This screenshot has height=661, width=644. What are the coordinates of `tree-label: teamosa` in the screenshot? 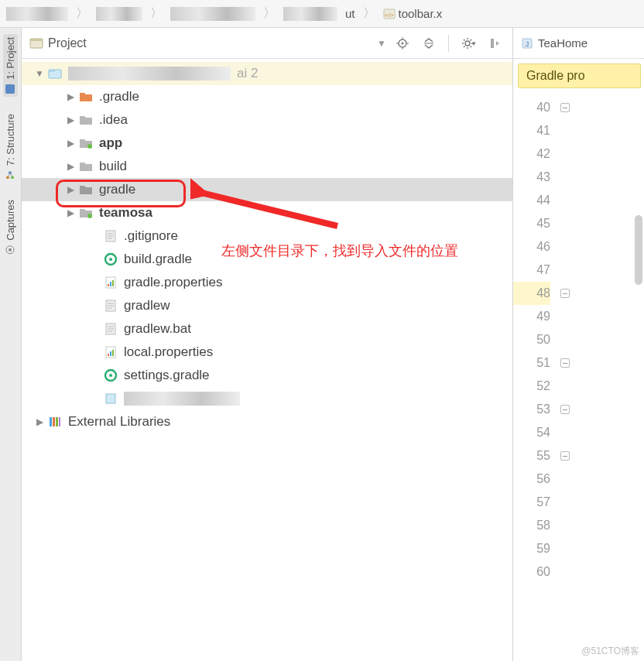 It's located at (125, 213).